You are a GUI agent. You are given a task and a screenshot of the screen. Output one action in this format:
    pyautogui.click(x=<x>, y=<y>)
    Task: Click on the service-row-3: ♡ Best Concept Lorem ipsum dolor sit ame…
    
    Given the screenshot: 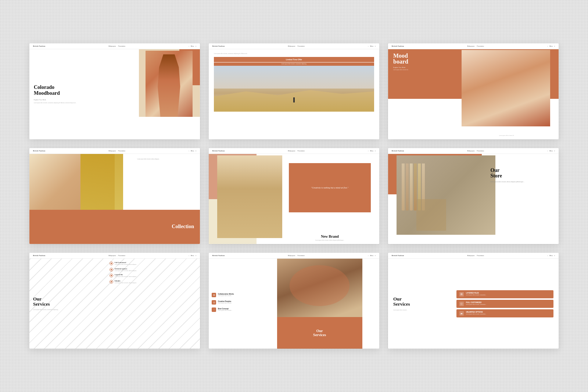 What is the action you would take?
    pyautogui.click(x=244, y=310)
    